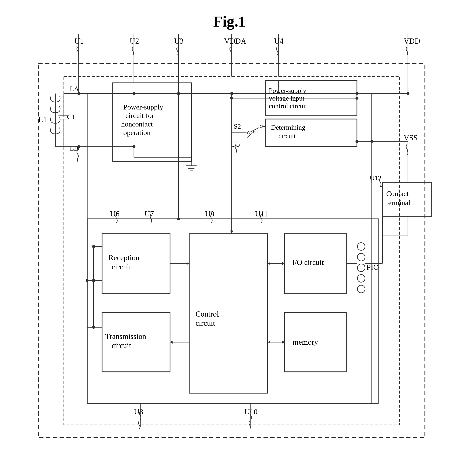 This screenshot has width=459, height=476. Describe the element at coordinates (74, 89) in the screenshot. I see `label-la: LA` at that location.